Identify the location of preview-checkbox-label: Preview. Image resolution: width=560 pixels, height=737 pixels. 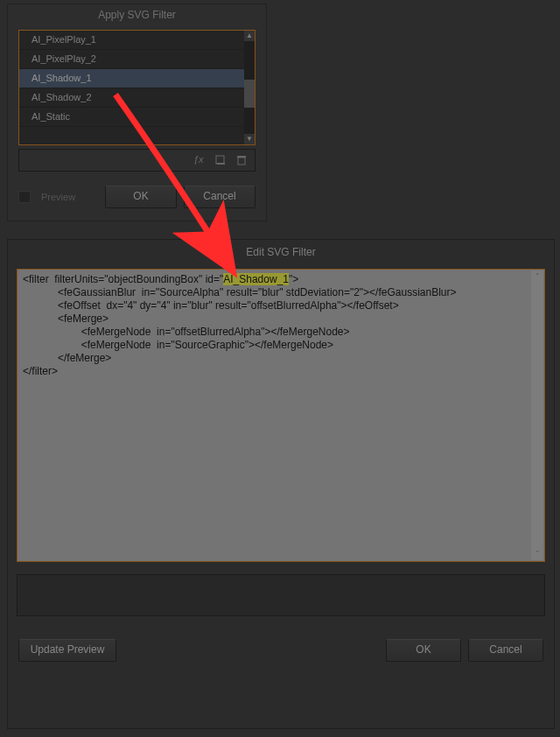
(58, 197).